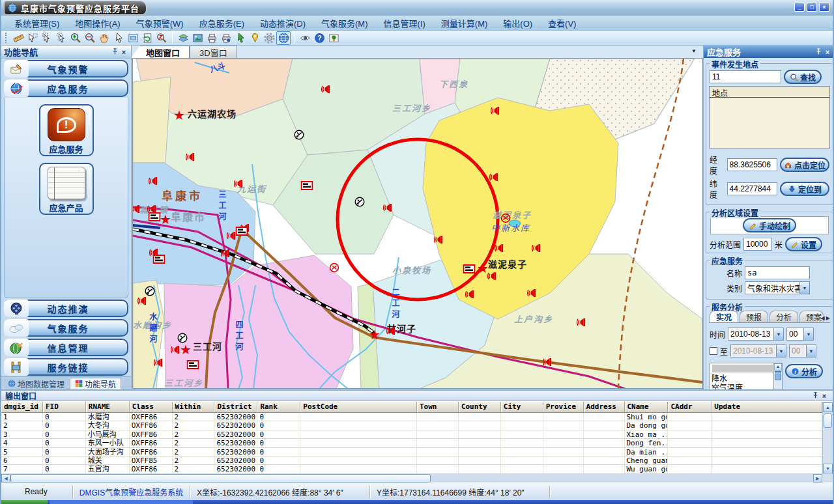 The image size is (834, 504). Describe the element at coordinates (805, 189) in the screenshot. I see `goto-location-button: 定位到` at that location.